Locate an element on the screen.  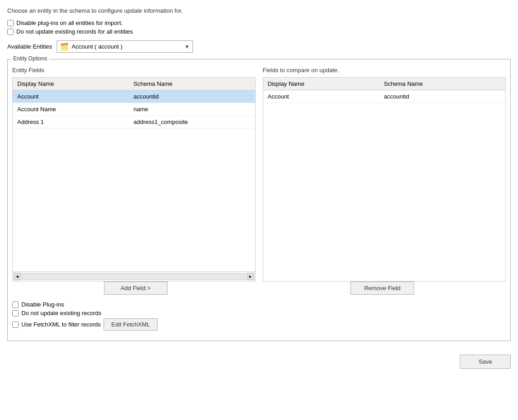
horizontal-scrollbar: ◄ ► is located at coordinates (134, 276).